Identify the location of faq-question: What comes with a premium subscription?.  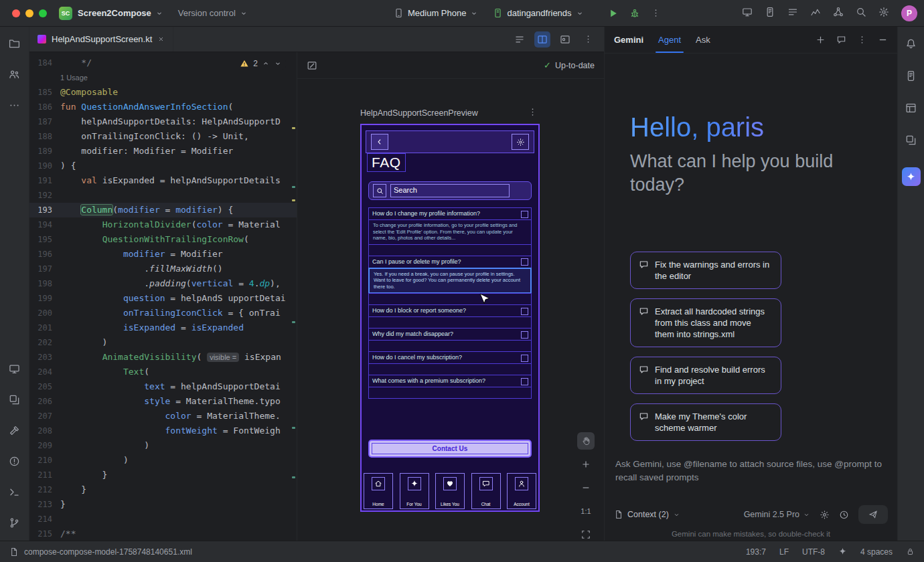
(450, 381).